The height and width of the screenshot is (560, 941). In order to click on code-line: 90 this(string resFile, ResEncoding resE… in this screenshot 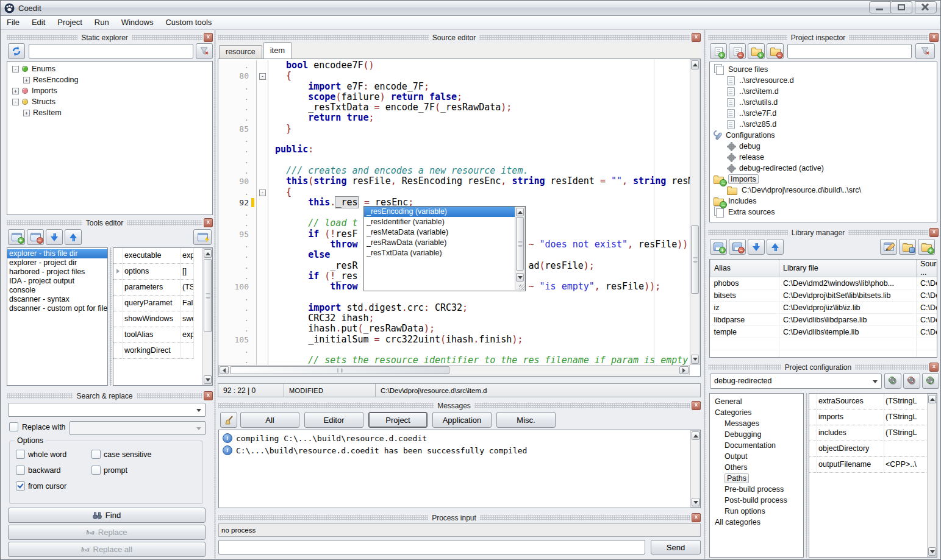, I will do `click(454, 182)`.